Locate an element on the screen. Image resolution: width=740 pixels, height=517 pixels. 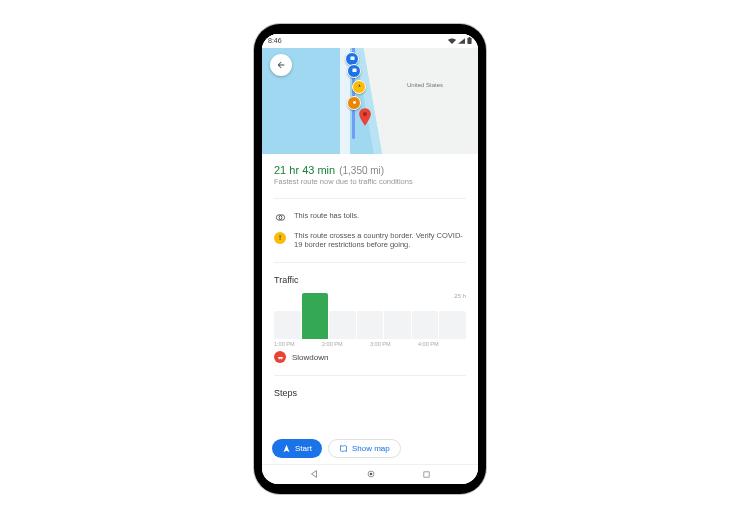
map-country-label: United States is located at coordinates (425, 85).